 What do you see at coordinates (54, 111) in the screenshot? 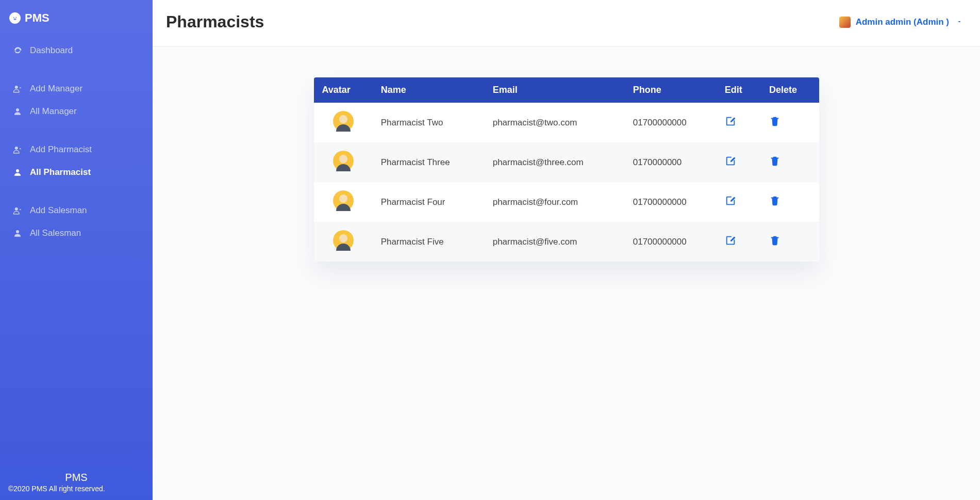
I see `sidebar-item-label: All Manager` at bounding box center [54, 111].